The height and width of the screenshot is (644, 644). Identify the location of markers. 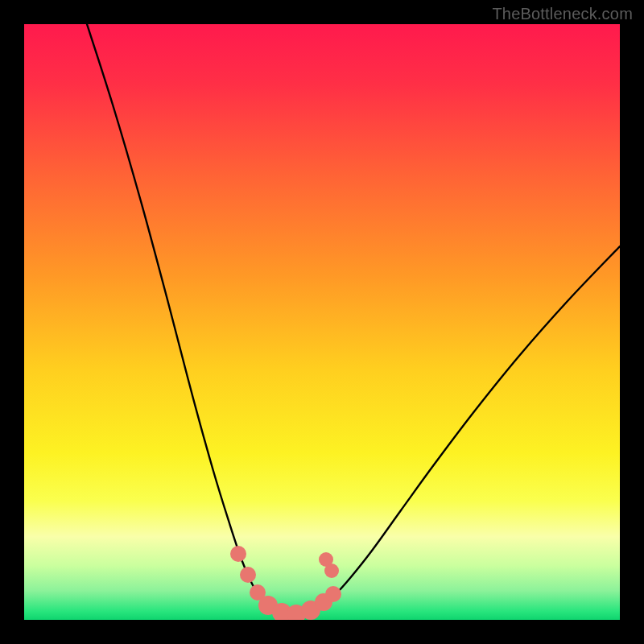
(286, 583).